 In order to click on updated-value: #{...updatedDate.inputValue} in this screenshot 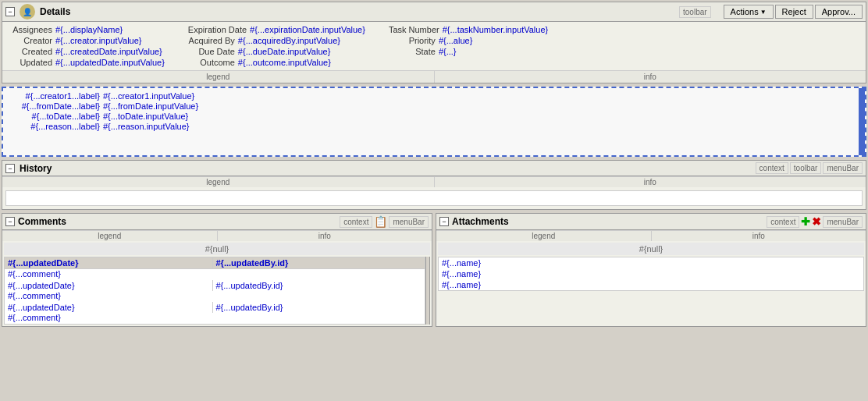, I will do `click(110, 62)`.